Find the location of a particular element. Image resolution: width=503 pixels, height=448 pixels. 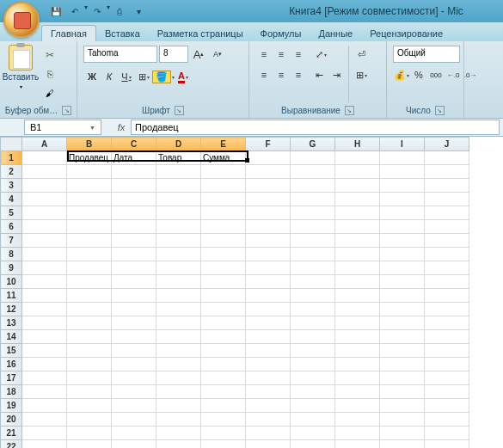

cell-E21 is located at coordinates (224, 433).